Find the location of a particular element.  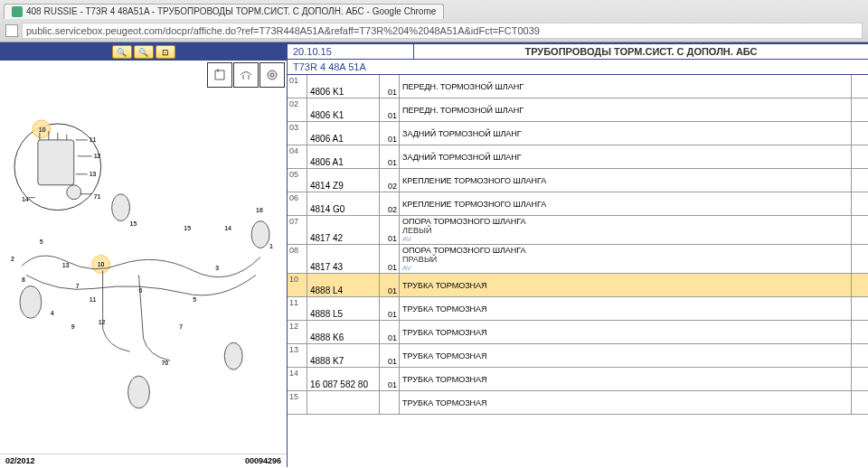

part-ref: 4817 43 is located at coordinates (344, 258).